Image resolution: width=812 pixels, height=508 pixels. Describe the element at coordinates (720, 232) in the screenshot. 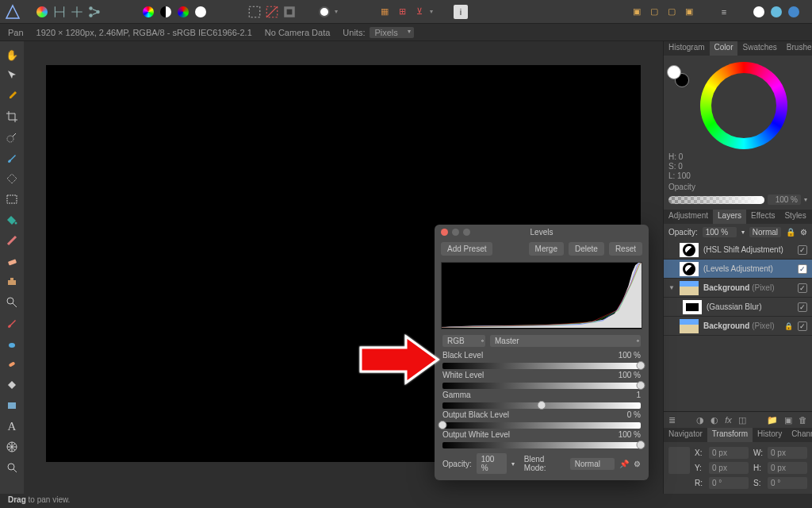

I see `layer-opacity-field: 100 %` at that location.